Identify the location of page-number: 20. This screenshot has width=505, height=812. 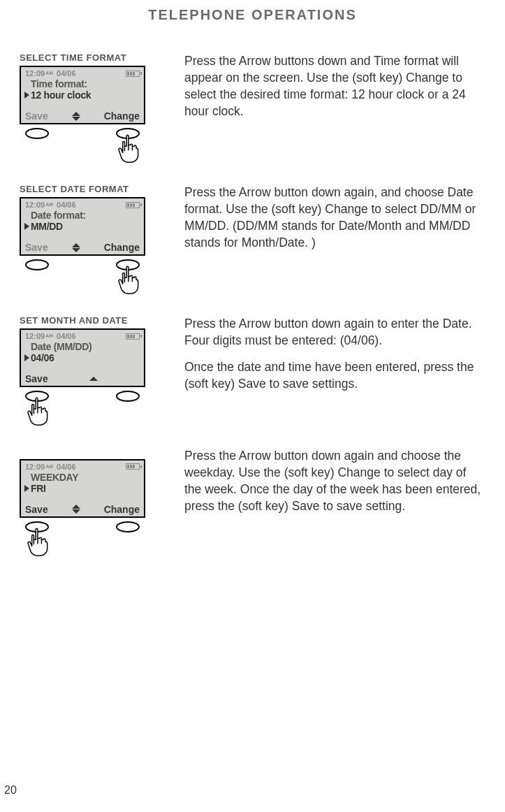
(10, 790).